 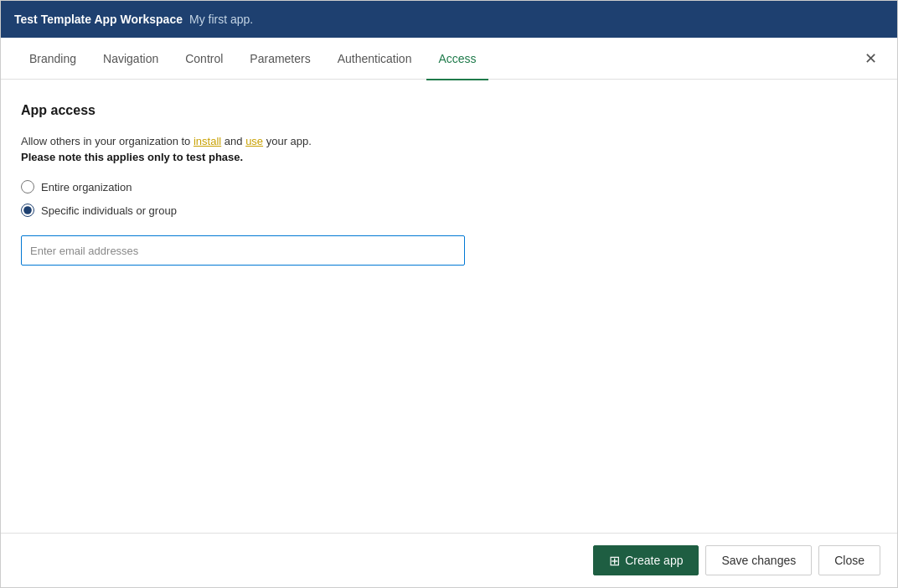 I want to click on description-note: Please note this applies only to test ph…, so click(x=449, y=157).